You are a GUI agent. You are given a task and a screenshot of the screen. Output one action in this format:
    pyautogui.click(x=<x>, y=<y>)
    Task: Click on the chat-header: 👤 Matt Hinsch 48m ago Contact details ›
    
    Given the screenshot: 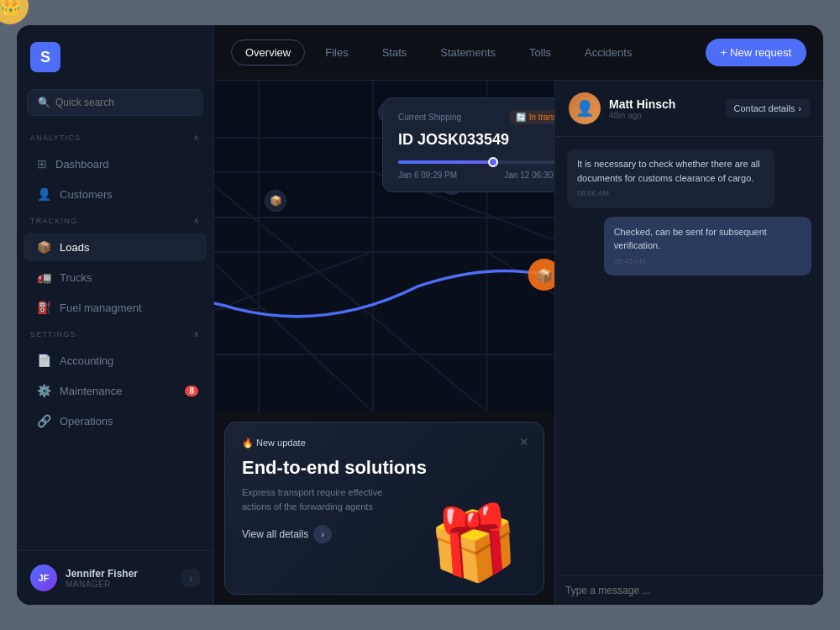 What is the action you would take?
    pyautogui.click(x=689, y=109)
    